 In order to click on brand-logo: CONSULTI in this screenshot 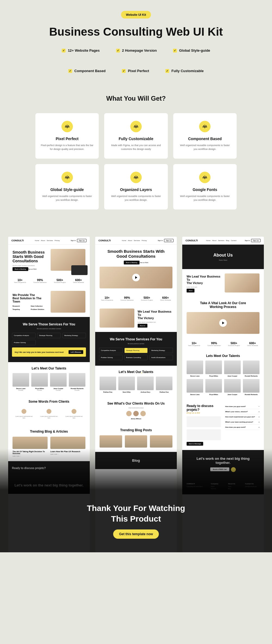, I will do `click(17, 241)`.